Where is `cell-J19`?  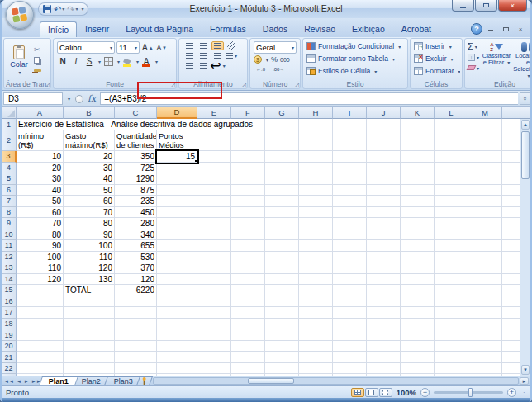 cell-J19 is located at coordinates (383, 335).